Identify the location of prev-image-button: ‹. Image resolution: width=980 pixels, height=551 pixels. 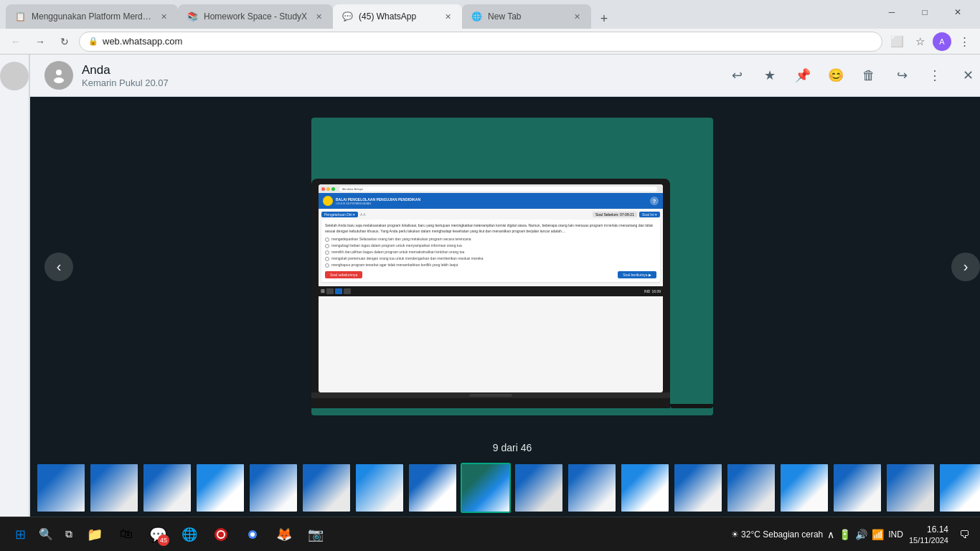
(59, 267).